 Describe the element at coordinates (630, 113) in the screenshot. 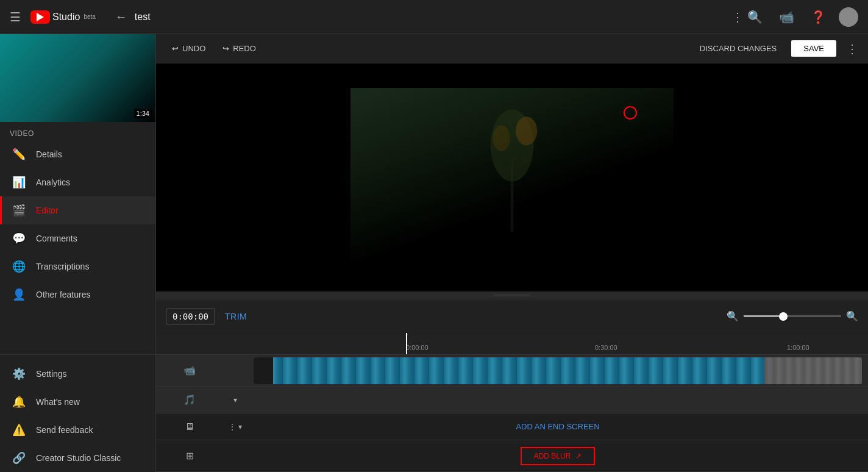

I see `red-circle-indicator` at that location.